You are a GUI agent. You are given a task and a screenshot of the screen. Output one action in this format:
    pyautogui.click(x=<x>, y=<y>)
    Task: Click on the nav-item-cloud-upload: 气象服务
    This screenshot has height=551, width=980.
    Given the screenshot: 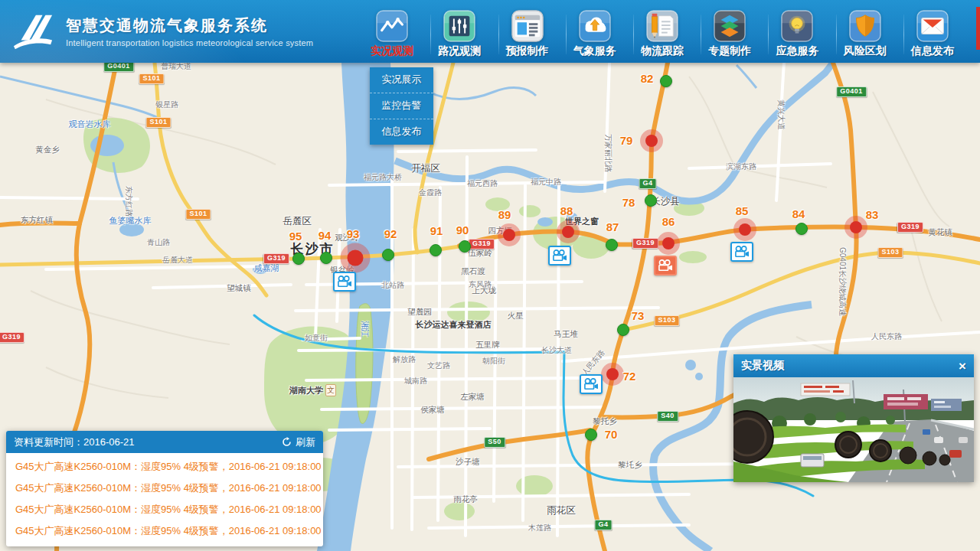 What is the action you would take?
    pyautogui.click(x=595, y=34)
    